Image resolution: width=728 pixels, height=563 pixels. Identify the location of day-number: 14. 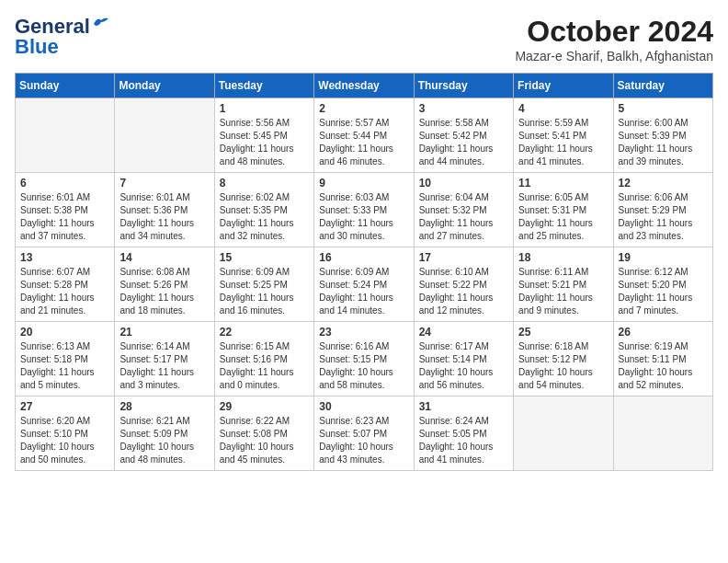
(164, 258).